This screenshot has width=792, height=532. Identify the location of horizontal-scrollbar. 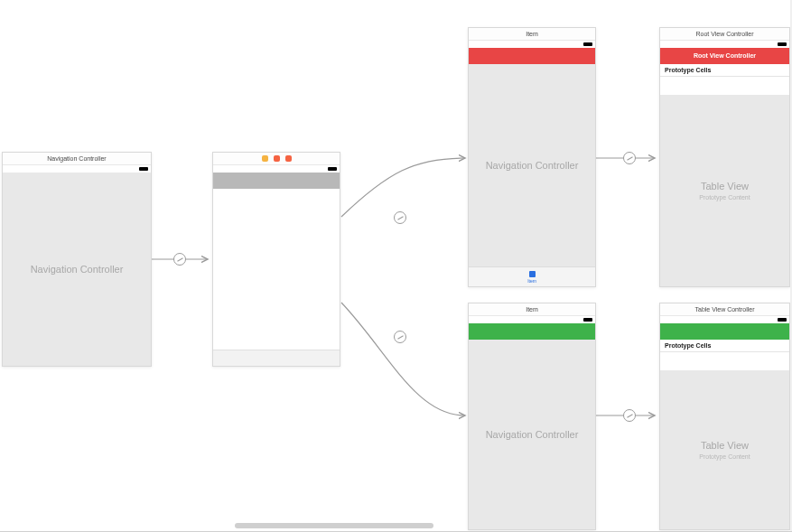
(334, 526).